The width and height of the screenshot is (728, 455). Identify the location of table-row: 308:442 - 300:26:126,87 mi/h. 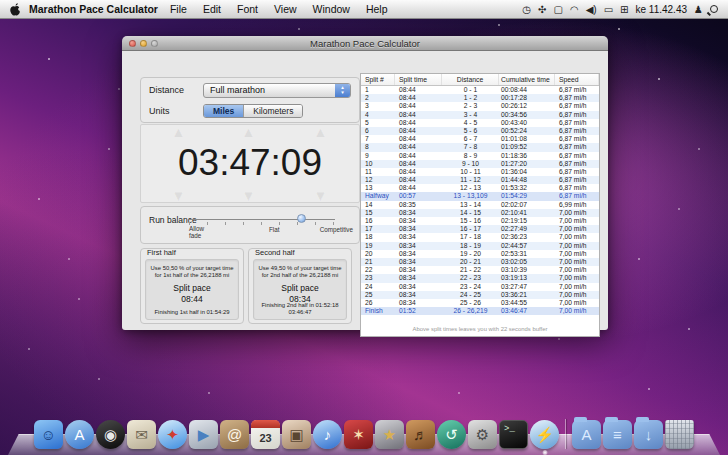
(480, 106).